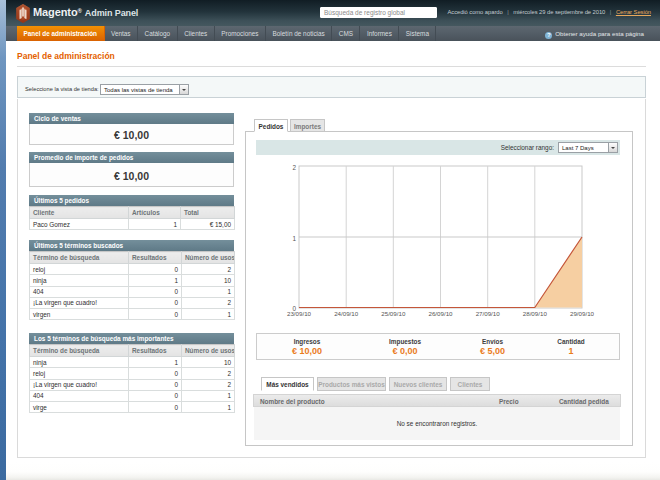  Describe the element at coordinates (536, 314) in the screenshot. I see `svg-text: 28/09/10` at that location.